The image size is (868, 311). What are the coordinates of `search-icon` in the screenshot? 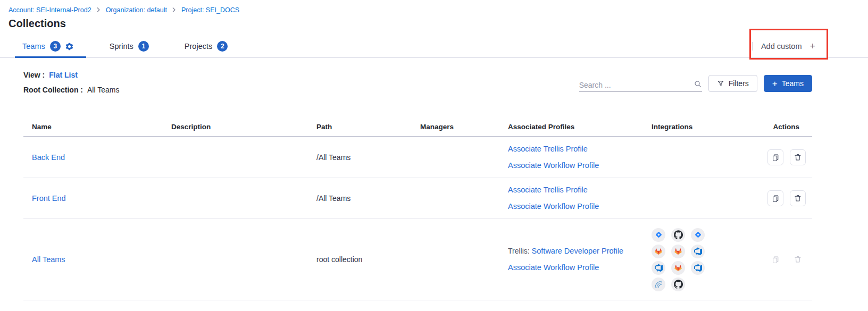 It's located at (698, 85).